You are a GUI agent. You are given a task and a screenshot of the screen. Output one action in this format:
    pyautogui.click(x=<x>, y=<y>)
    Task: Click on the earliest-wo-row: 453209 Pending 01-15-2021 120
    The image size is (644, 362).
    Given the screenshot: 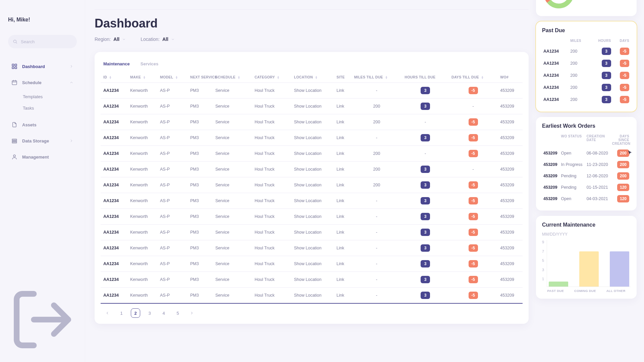 What is the action you would take?
    pyautogui.click(x=586, y=187)
    